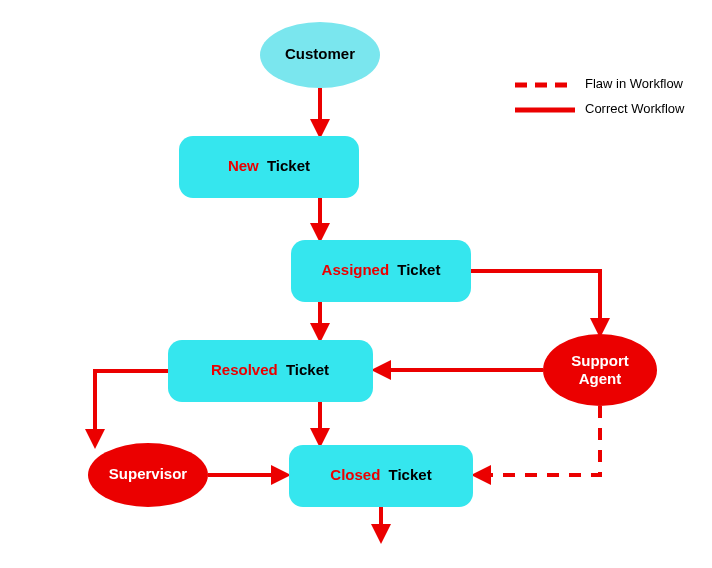  Describe the element at coordinates (132, 408) in the screenshot. I see `edge-resolved-supervisor` at that location.